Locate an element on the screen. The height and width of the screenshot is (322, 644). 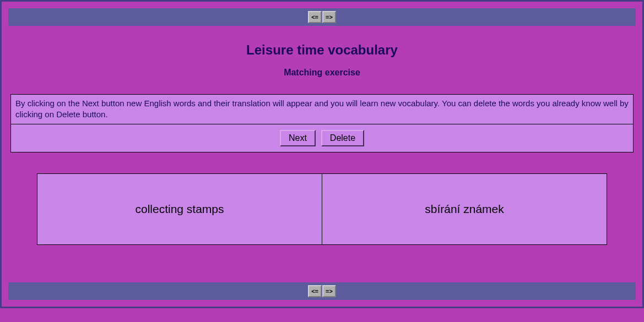
top-nav-buttons: <= => is located at coordinates (322, 17).